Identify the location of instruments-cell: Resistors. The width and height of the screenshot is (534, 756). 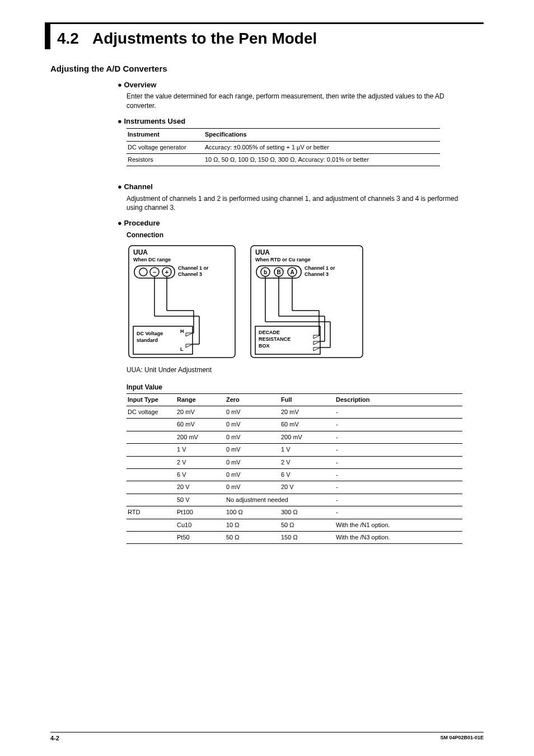
(165, 159).